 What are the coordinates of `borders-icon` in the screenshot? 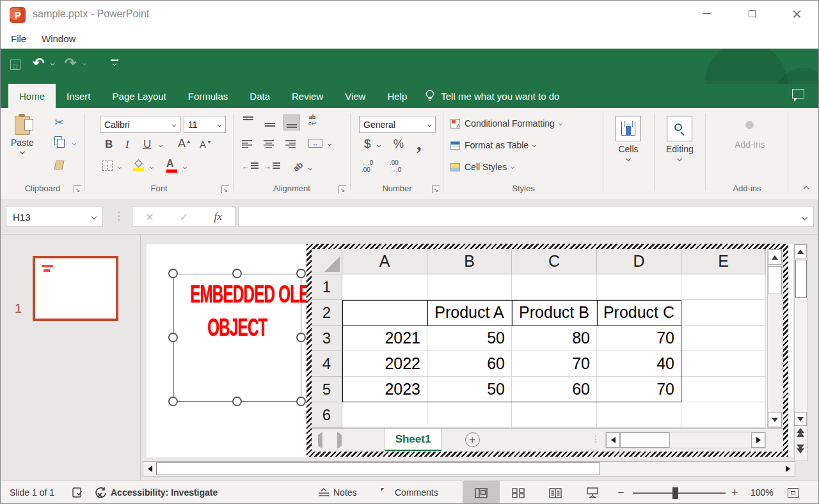 It's located at (107, 166).